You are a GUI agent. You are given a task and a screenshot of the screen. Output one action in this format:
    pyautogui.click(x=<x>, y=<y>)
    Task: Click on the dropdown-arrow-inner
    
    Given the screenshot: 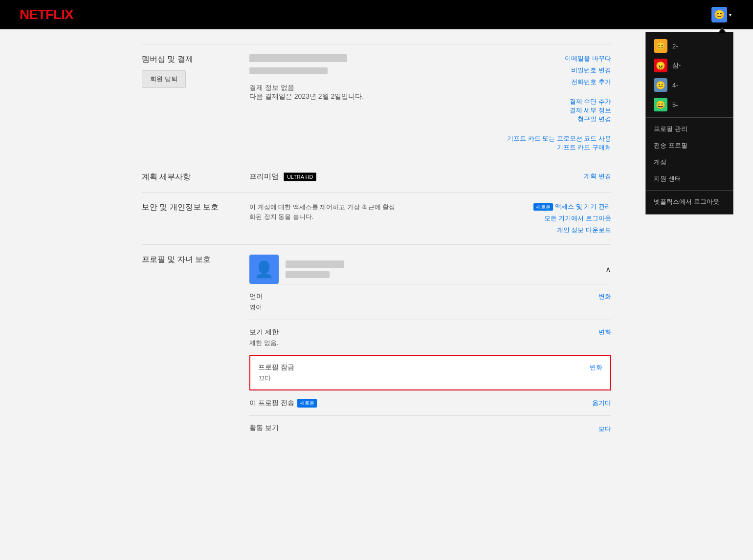 What is the action you would take?
    pyautogui.click(x=722, y=30)
    